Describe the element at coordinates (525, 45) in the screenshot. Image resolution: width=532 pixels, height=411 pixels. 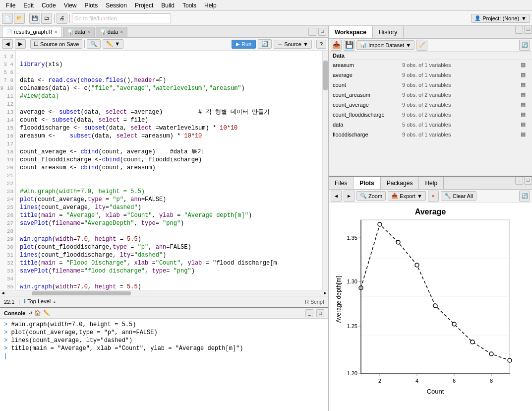
I see `workspace-refresh-button: 🔄` at that location.